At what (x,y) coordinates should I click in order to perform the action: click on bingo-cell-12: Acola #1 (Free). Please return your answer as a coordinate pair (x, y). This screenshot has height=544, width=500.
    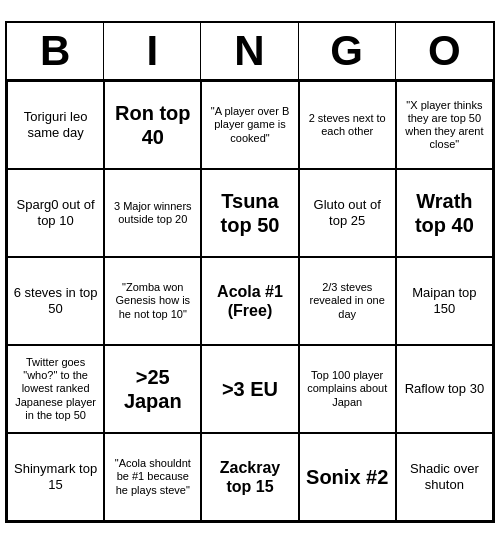
    Looking at the image, I should click on (250, 301).